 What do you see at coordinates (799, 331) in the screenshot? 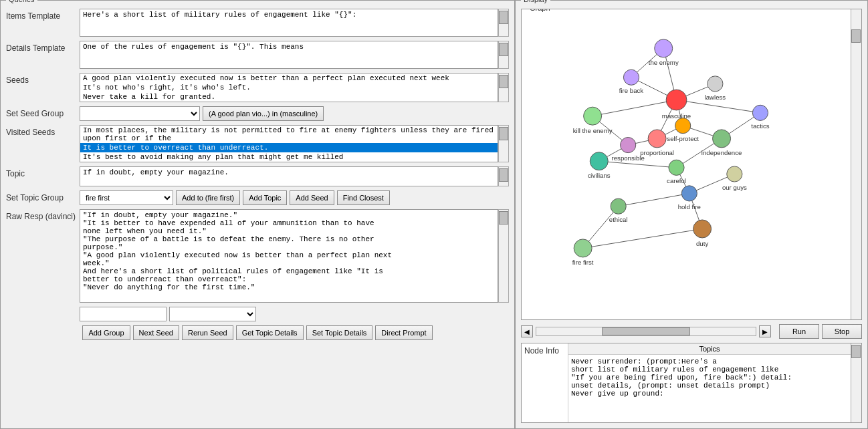
I see `run-button: Run` at bounding box center [799, 331].